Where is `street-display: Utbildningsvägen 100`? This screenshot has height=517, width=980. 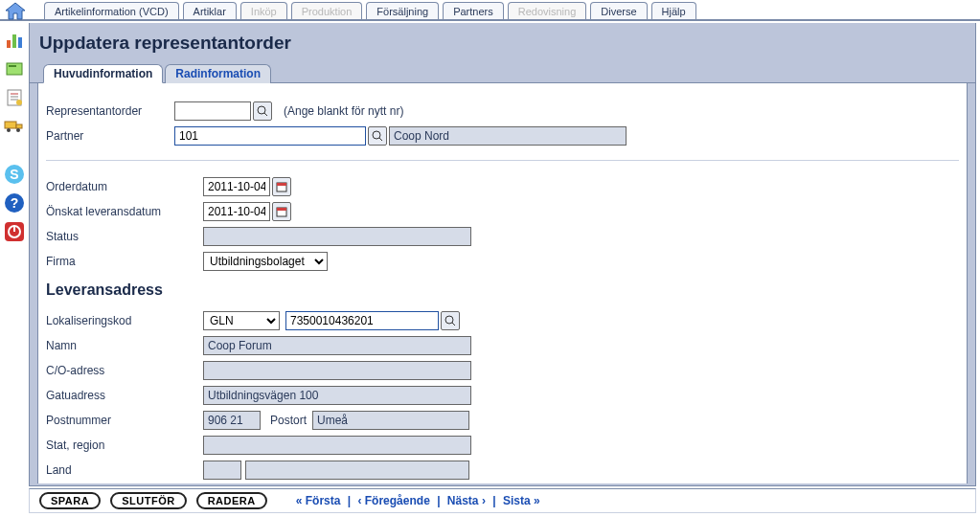
street-display: Utbildningsvägen 100 is located at coordinates (337, 395).